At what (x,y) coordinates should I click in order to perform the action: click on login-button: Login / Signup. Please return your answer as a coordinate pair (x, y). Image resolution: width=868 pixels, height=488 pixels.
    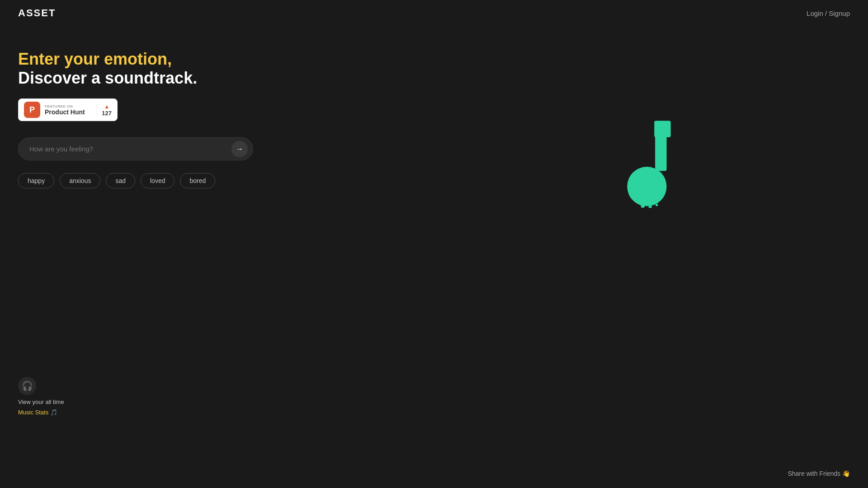
    Looking at the image, I should click on (828, 14).